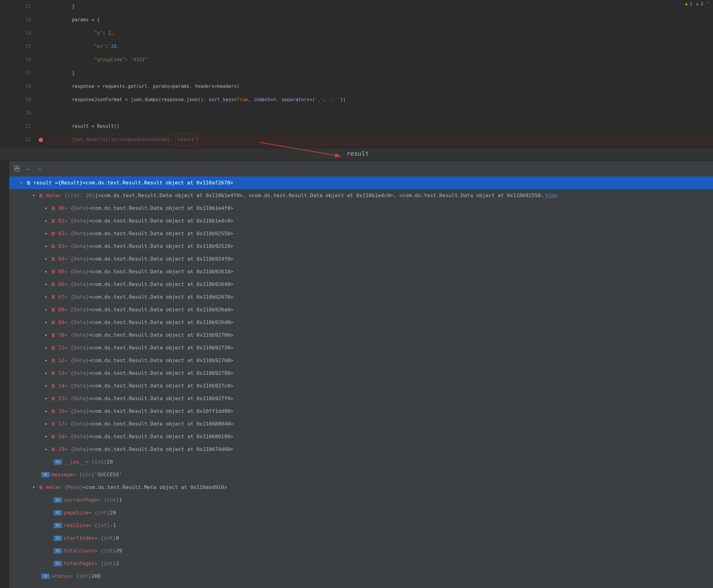 The width and height of the screenshot is (713, 588). Describe the element at coordinates (361, 335) in the screenshot. I see `tree-data-item: ▸10 = {Data} <com.dx.test.Result.Data ob…` at that location.